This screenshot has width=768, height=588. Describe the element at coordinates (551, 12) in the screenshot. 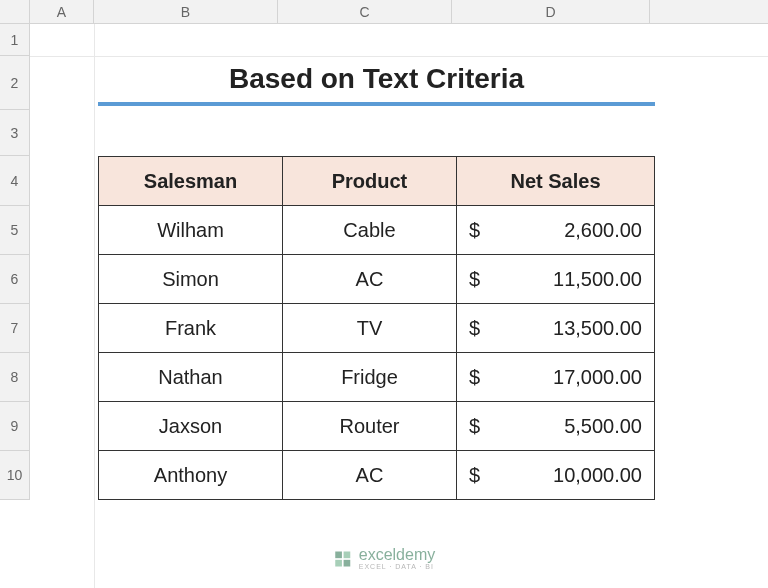

I see `col-header-d: D` at that location.